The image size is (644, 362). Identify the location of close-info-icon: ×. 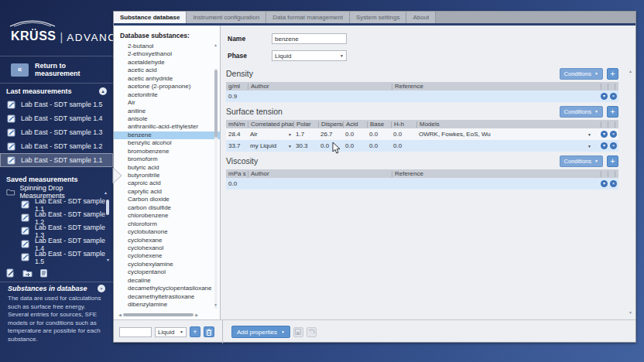
(101, 289).